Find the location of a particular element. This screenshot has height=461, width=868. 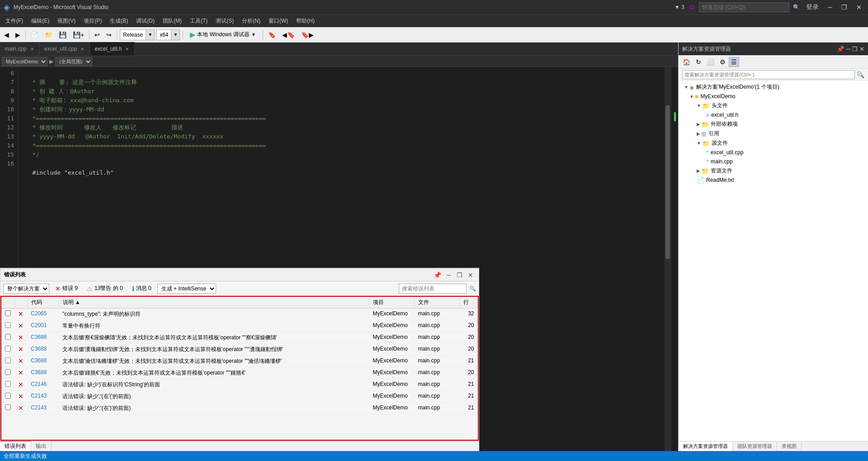

menu-window: 窗口(W) is located at coordinates (278, 21).